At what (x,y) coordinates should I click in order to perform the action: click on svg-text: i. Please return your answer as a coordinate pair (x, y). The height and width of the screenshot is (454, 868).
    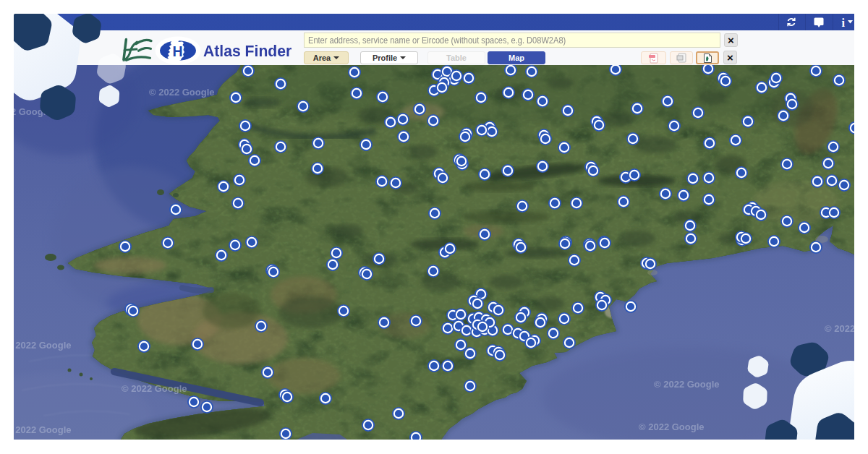
    Looking at the image, I should click on (843, 23).